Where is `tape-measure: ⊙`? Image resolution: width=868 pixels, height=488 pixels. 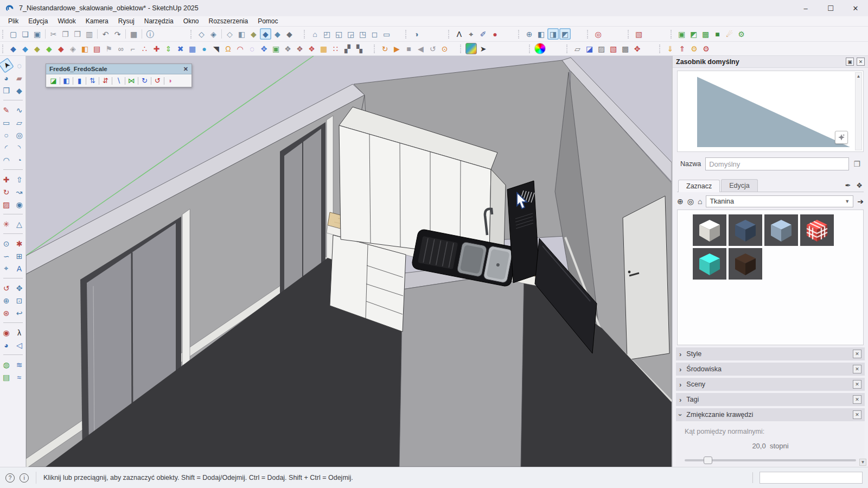
tape-measure: ⊙ is located at coordinates (7, 243).